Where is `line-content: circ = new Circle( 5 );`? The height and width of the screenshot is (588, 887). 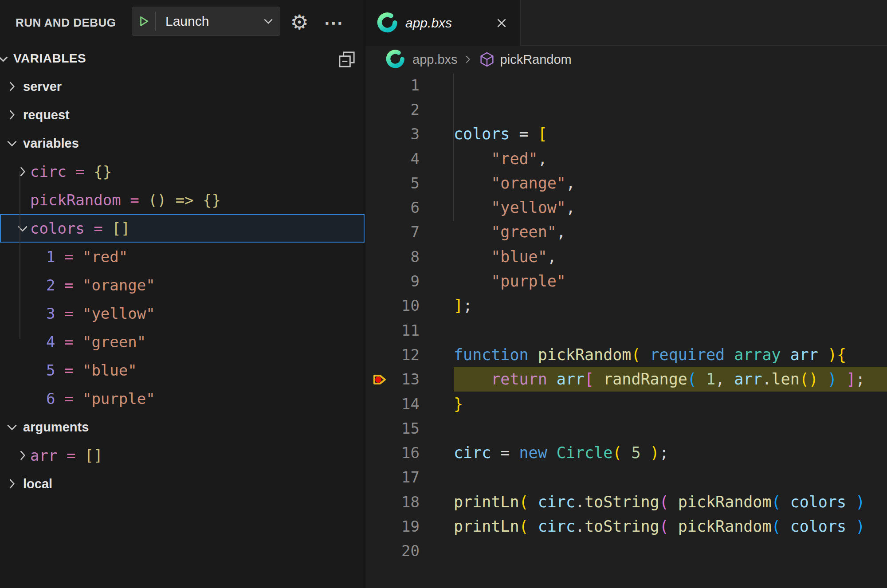
line-content: circ = new Circle( 5 ); is located at coordinates (671, 452).